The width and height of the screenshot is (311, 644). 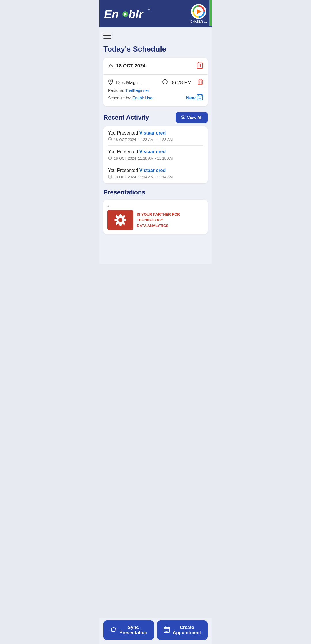 What do you see at coordinates (195, 98) in the screenshot?
I see `new-appointment-button: New` at bounding box center [195, 98].